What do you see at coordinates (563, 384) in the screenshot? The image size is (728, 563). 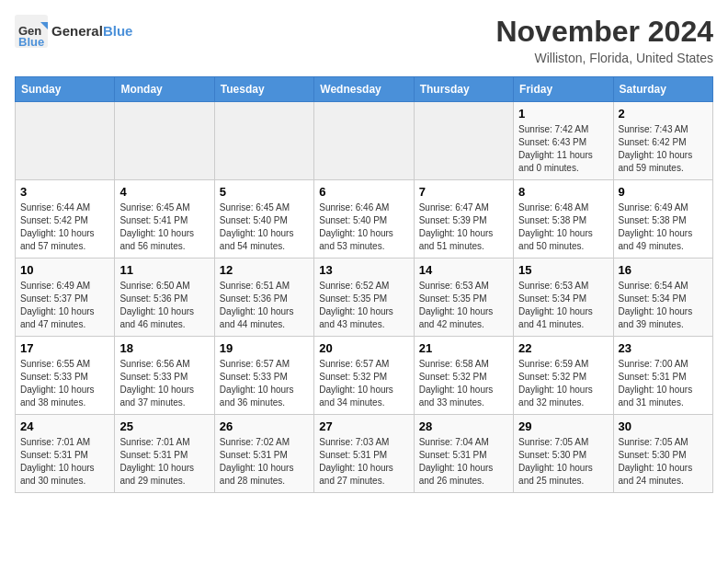 I see `day-info: Sunrise: 6:59 AMSunset: 5:32 PMDaylight:…` at bounding box center [563, 384].